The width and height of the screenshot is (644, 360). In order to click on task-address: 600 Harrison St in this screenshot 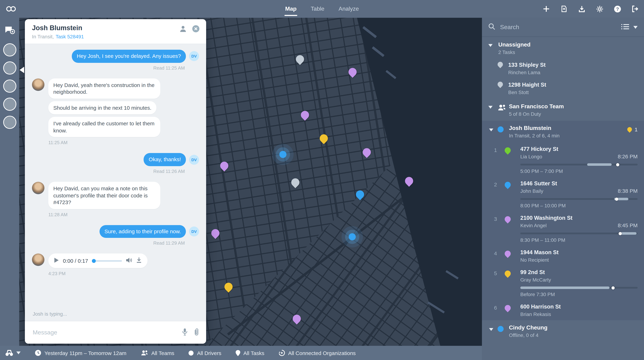, I will do `click(579, 307)`.